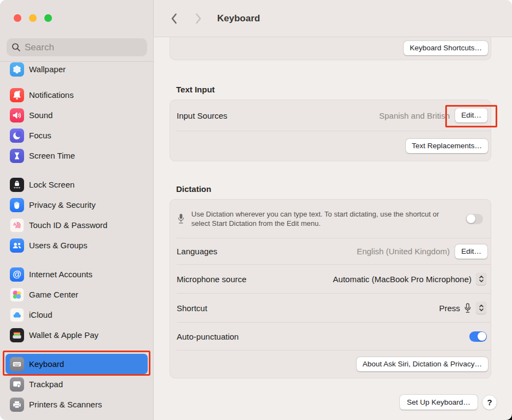 This screenshot has width=512, height=420. Describe the element at coordinates (334, 90) in the screenshot. I see `section-title-text-input: Text Input` at that location.